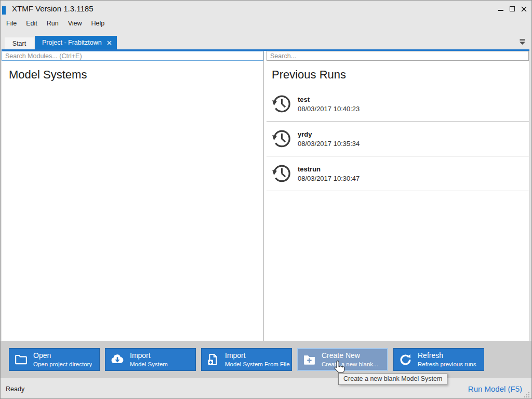 The image size is (532, 399). I want to click on run-item-text: yrdy 08/03/2017 10:35:34, so click(328, 139).